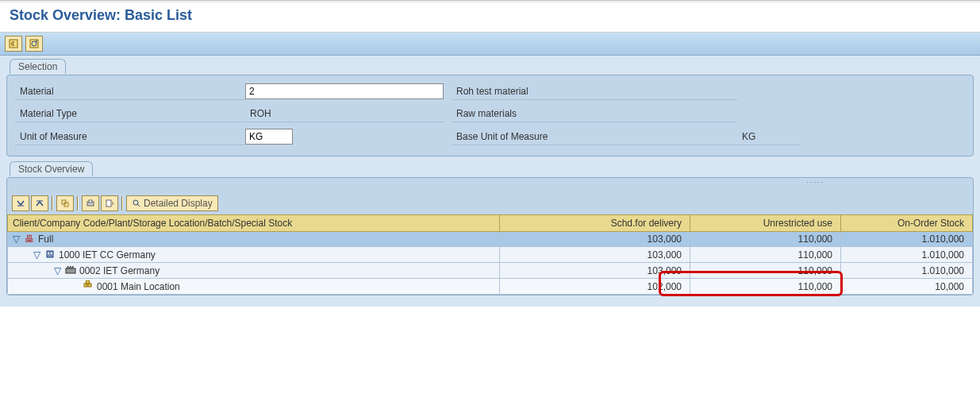 This screenshot has height=413, width=980. Describe the element at coordinates (816, 183) in the screenshot. I see `splitter-handle-icon: ·····` at that location.